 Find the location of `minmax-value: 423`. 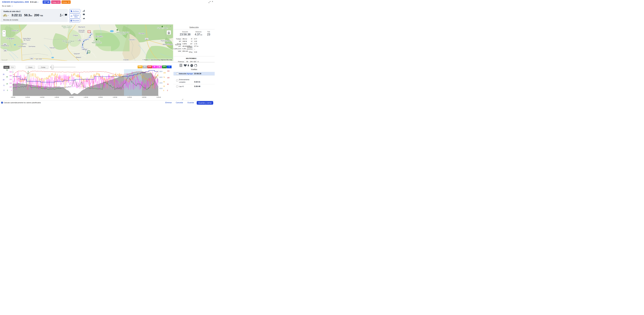

minmax-value: 423 is located at coordinates (195, 61).